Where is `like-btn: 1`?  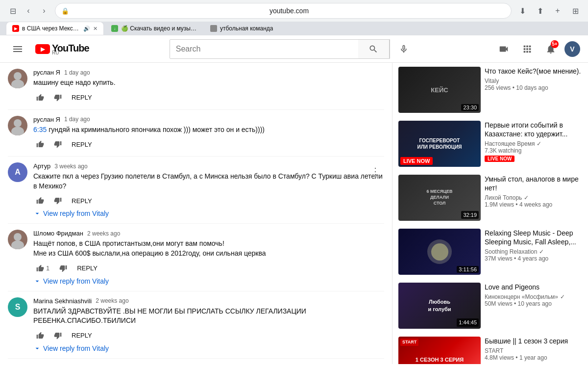
like-btn: 1 is located at coordinates (43, 268).